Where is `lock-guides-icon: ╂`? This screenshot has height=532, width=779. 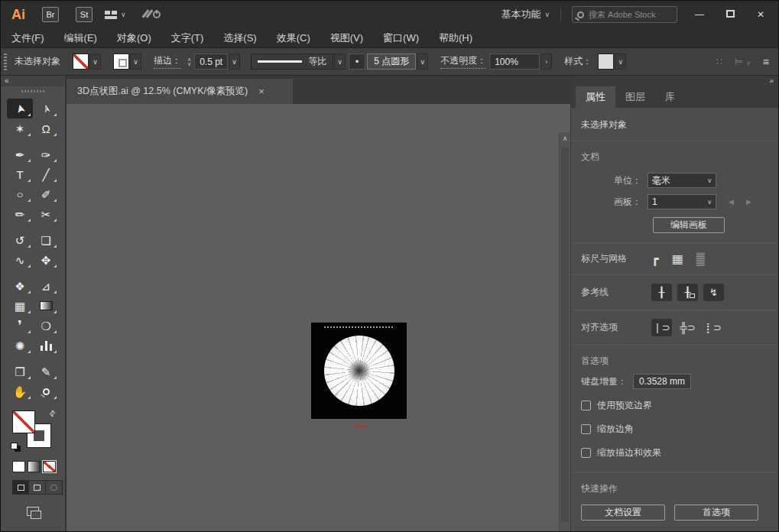
lock-guides-icon: ╂ is located at coordinates (688, 292).